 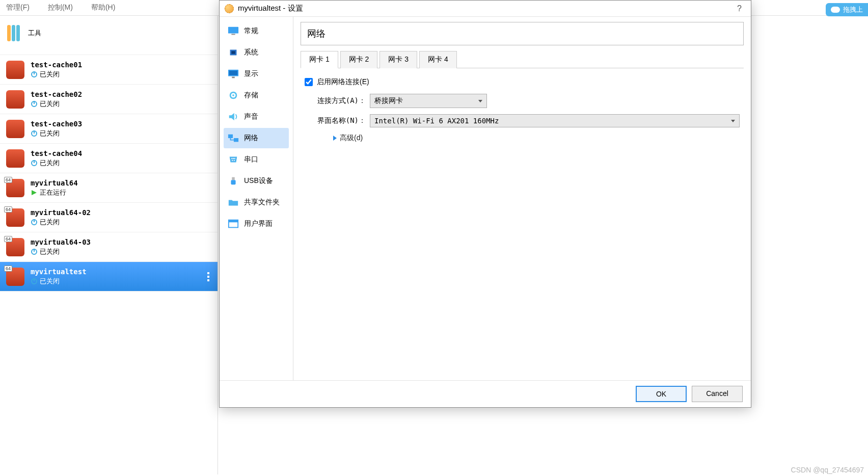 I want to click on menu-help: 帮助(H), so click(x=103, y=8).